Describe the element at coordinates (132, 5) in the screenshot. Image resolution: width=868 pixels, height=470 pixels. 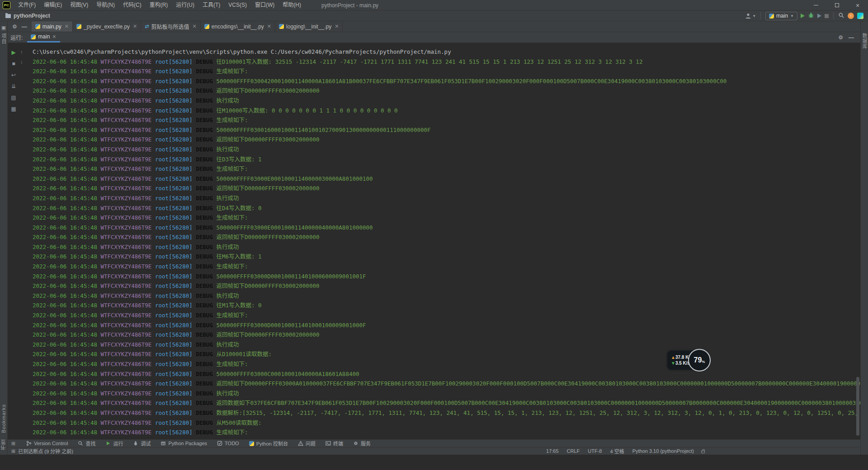
I see `menu-item-4: 代码(C)` at that location.